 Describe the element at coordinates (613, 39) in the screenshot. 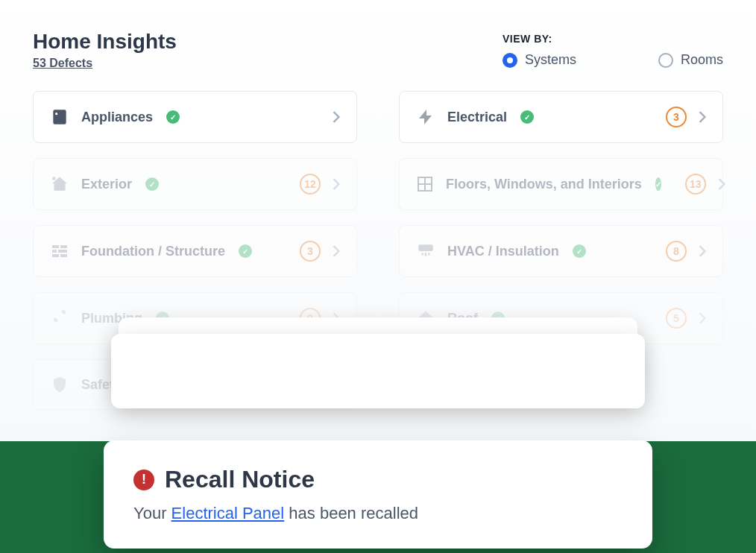

I see `view-by-label: VIEW BY:` at that location.